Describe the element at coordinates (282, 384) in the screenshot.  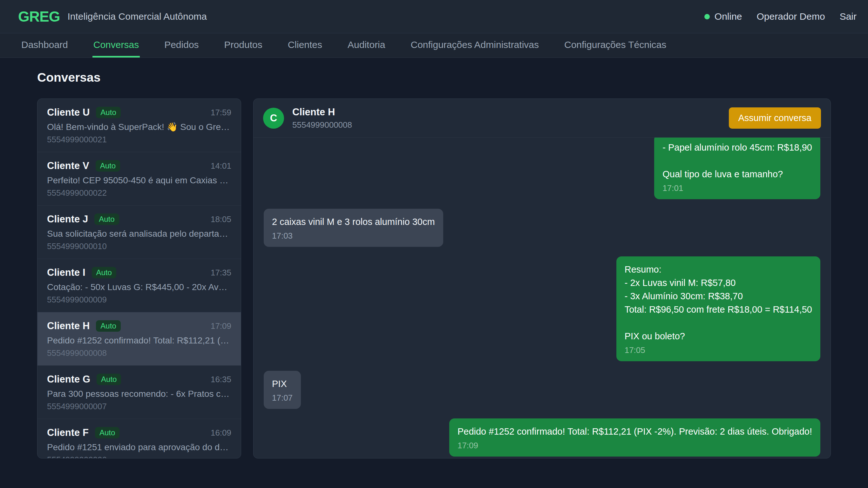
I see `message-text: PIX` at that location.